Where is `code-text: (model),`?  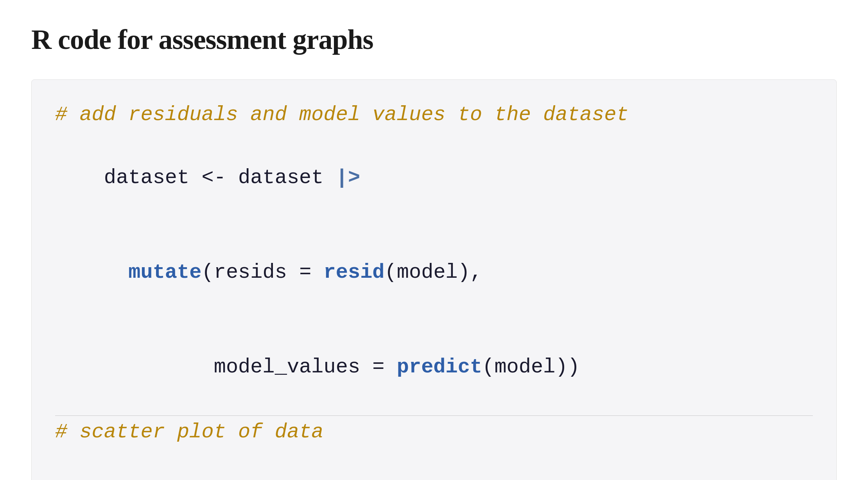 code-text: (model), is located at coordinates (434, 272).